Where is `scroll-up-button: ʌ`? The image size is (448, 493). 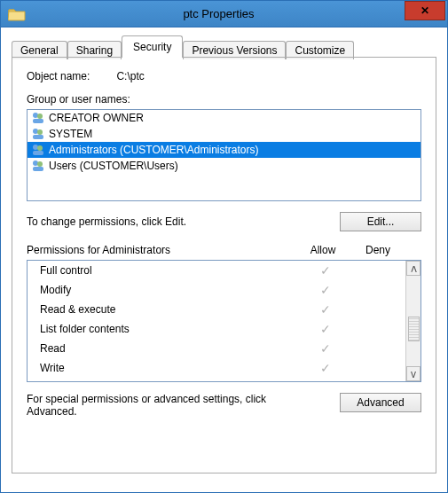 scroll-up-button: ʌ is located at coordinates (413, 268).